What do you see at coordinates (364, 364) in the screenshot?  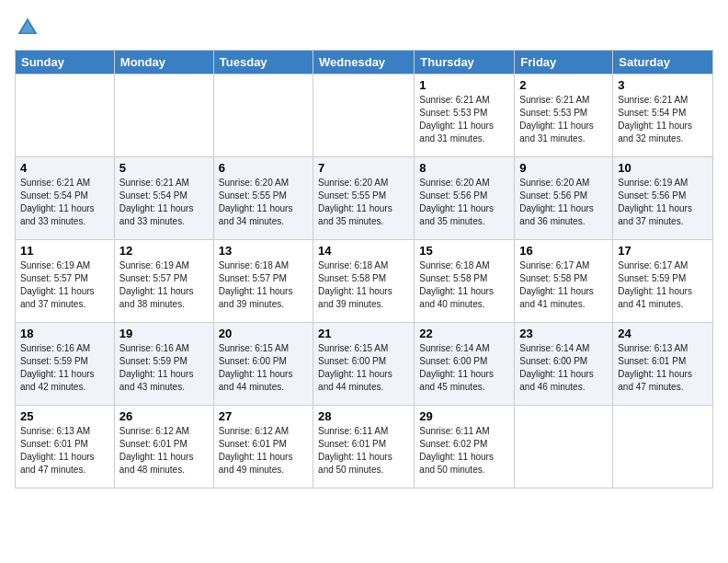 I see `calendar-cell: 21Sunrise: 6:15 AM Sunset: 6:00 PM Dayli…` at bounding box center [364, 364].